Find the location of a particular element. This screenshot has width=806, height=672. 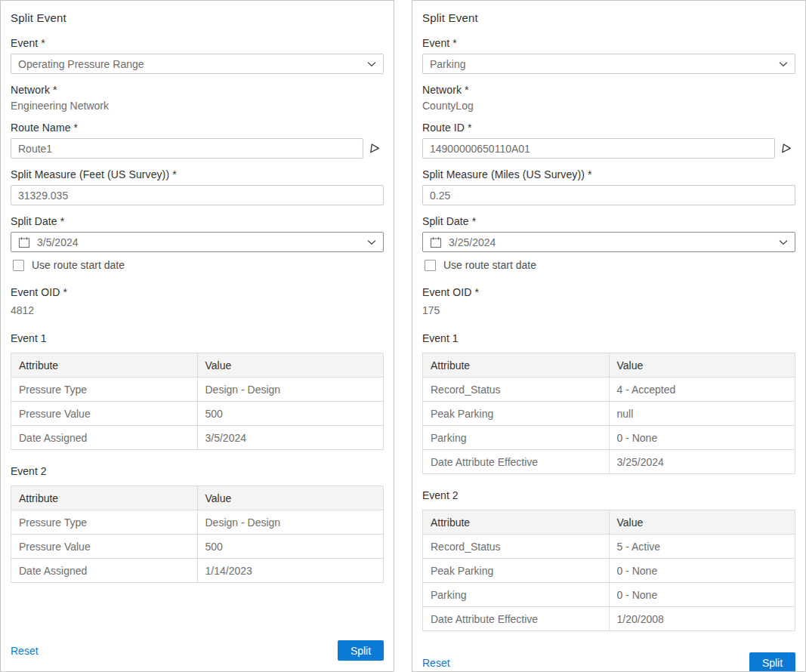

table-row: Pressure Type Design - Design is located at coordinates (198, 390).